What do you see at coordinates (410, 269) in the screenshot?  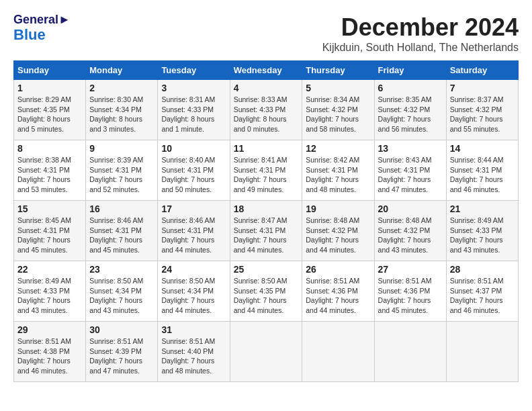 I see `day-number: 27` at bounding box center [410, 269].